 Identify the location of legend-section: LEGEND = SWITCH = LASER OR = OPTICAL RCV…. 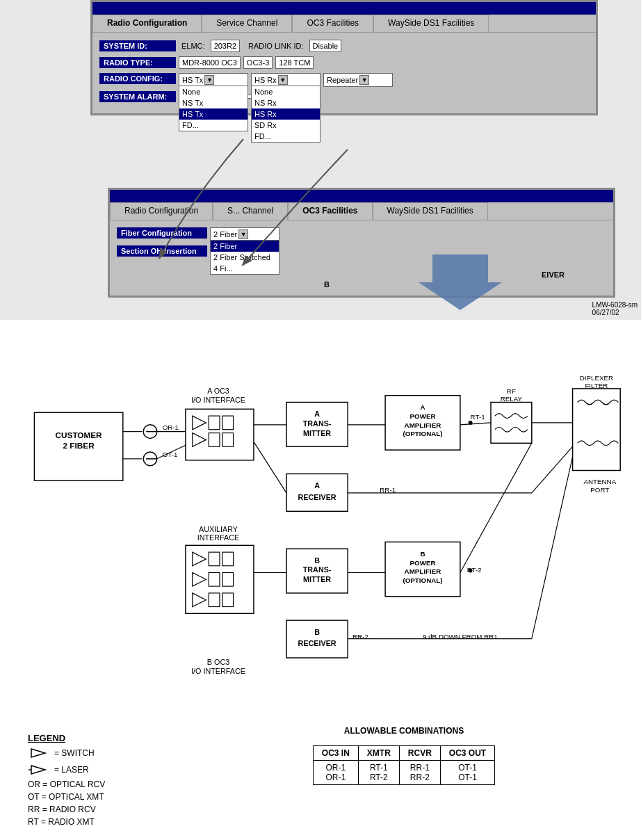
(90, 780).